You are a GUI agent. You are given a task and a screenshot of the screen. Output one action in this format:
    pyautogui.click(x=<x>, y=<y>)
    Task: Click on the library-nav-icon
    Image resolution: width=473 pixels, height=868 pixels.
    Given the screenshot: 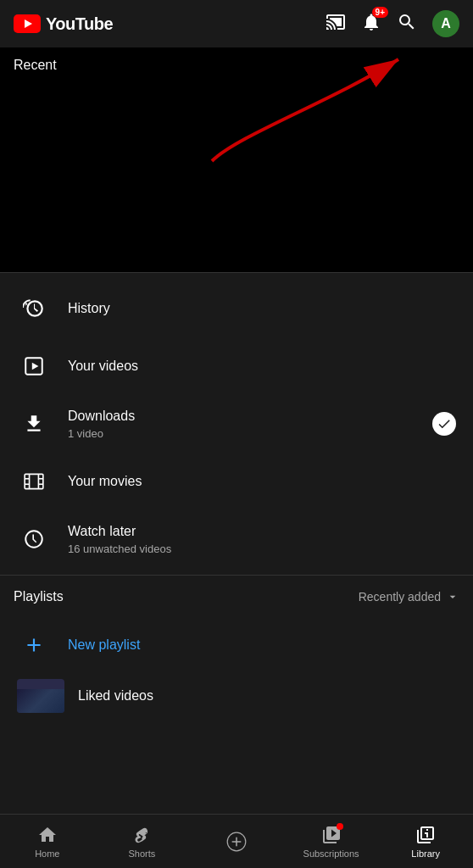 What is the action you would take?
    pyautogui.click(x=426, y=835)
    